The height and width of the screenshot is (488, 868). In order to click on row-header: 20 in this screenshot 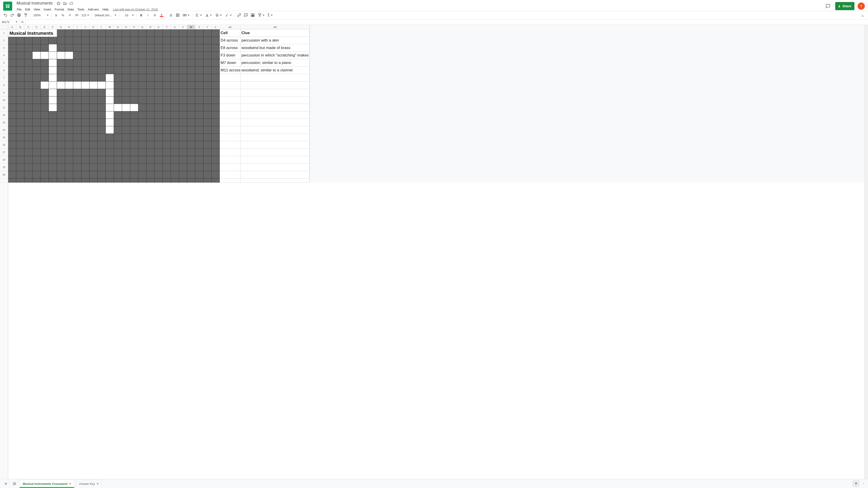, I will do `click(4, 175)`.